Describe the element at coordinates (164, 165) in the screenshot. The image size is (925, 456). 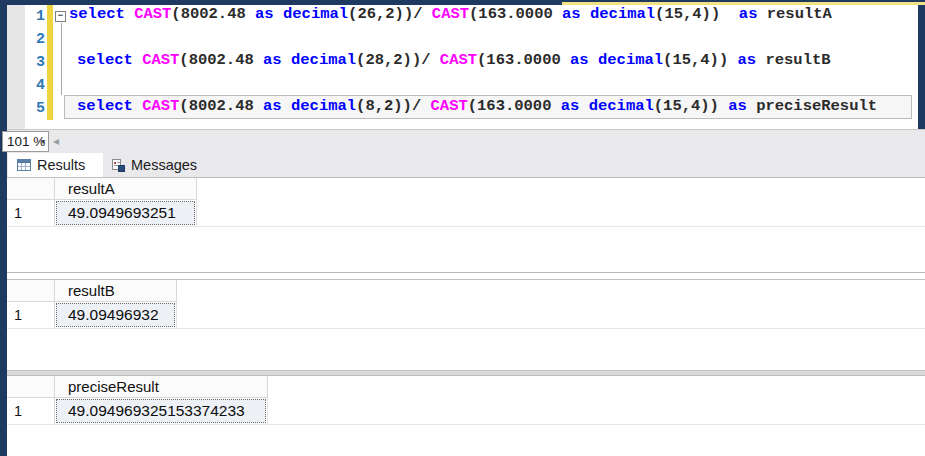
I see `tab-label: Messages` at that location.